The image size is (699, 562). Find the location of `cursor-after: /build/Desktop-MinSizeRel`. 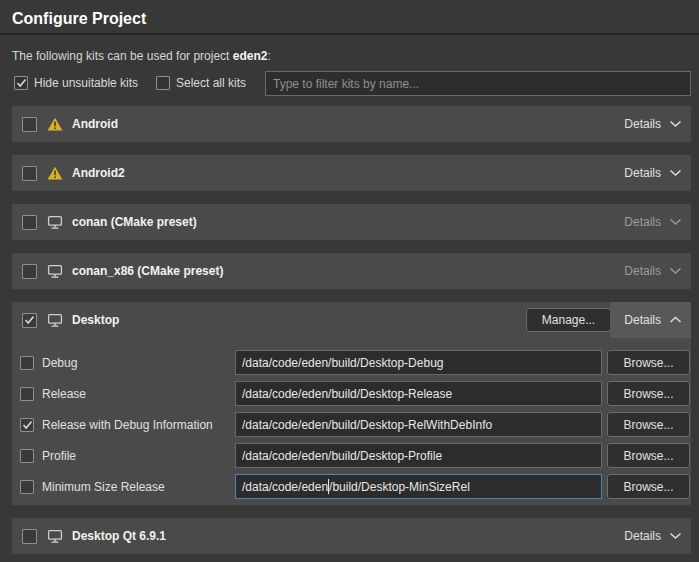

cursor-after: /build/Desktop-MinSizeRel is located at coordinates (400, 487).